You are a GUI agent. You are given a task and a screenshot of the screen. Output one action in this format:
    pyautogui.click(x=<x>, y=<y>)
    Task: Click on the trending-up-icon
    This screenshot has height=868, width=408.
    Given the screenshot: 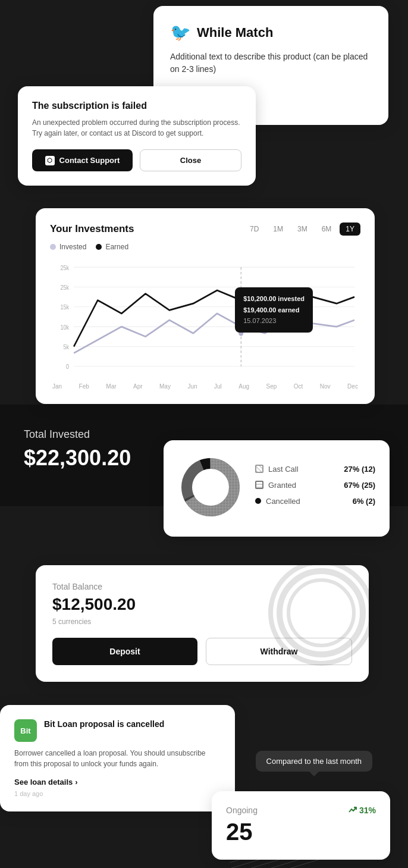 What is the action you would take?
    pyautogui.click(x=353, y=810)
    